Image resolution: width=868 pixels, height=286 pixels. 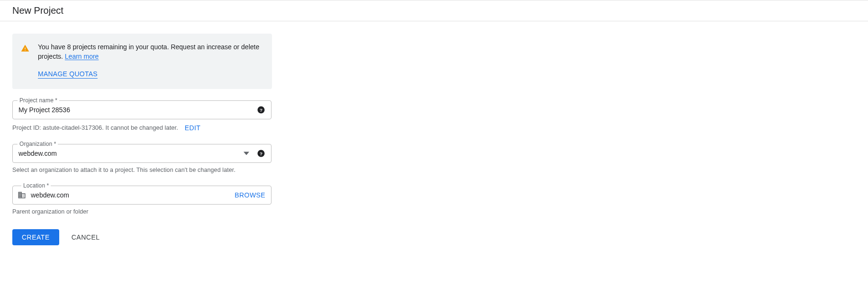 I want to click on location-input, so click(x=133, y=195).